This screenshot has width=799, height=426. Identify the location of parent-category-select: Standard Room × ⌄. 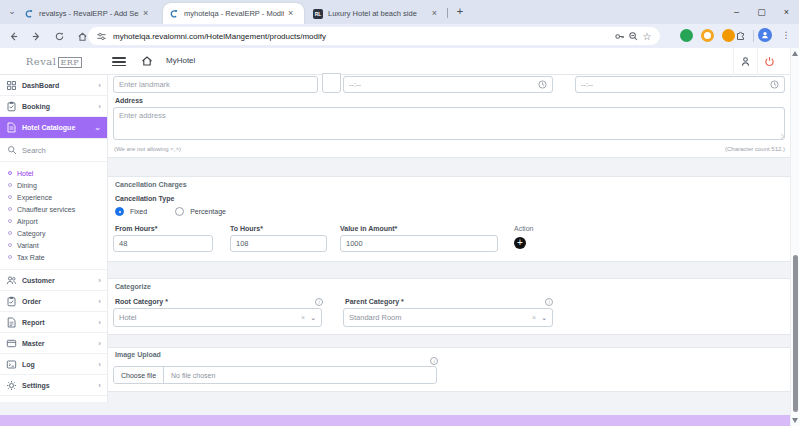
(448, 318).